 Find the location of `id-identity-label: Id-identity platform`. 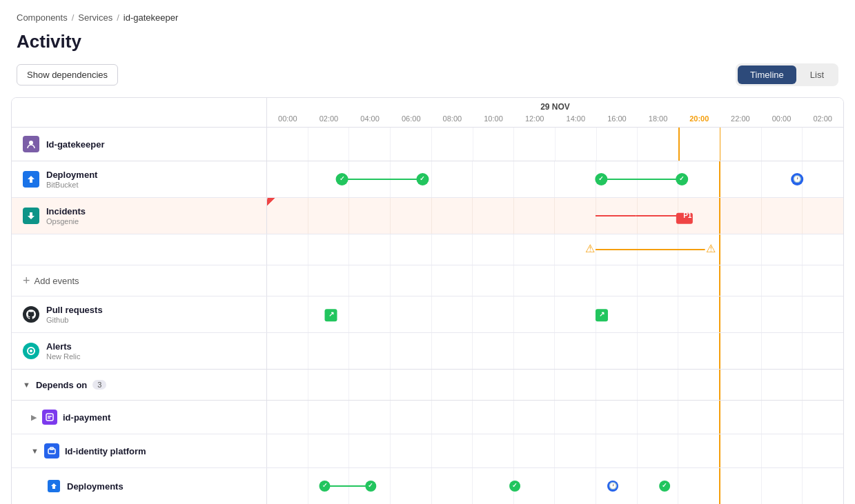

id-identity-label: Id-identity platform is located at coordinates (106, 451).